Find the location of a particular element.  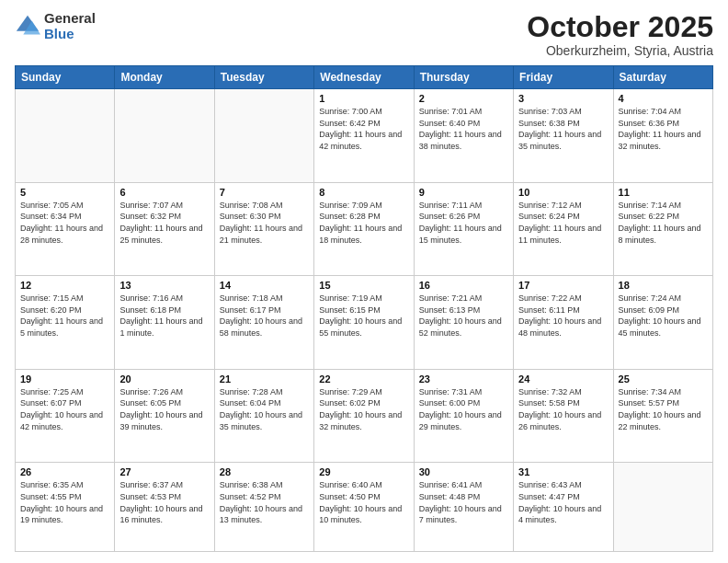

day-number: 13 is located at coordinates (164, 285).